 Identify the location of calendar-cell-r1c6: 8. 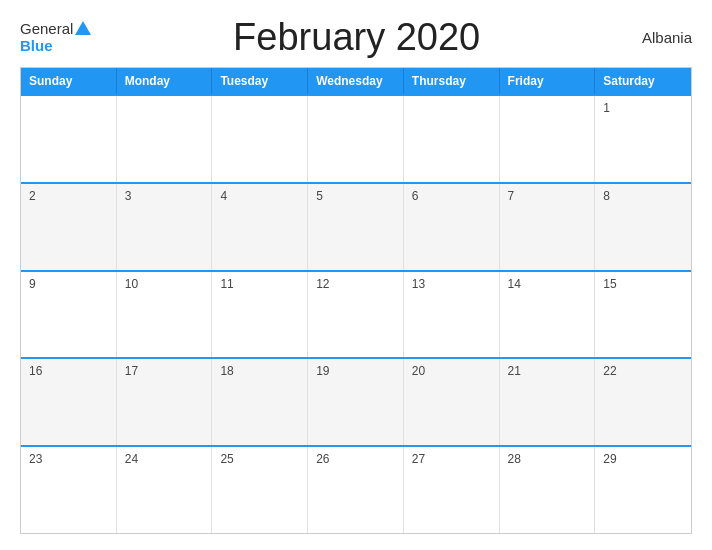
(643, 227).